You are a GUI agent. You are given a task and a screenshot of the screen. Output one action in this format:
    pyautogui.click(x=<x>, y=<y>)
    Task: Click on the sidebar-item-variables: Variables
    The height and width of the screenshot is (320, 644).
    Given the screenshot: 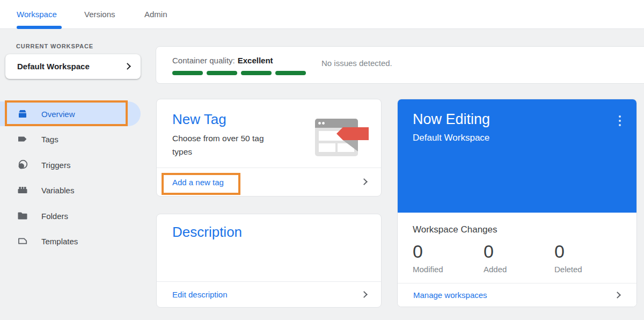 What is the action you would take?
    pyautogui.click(x=70, y=190)
    